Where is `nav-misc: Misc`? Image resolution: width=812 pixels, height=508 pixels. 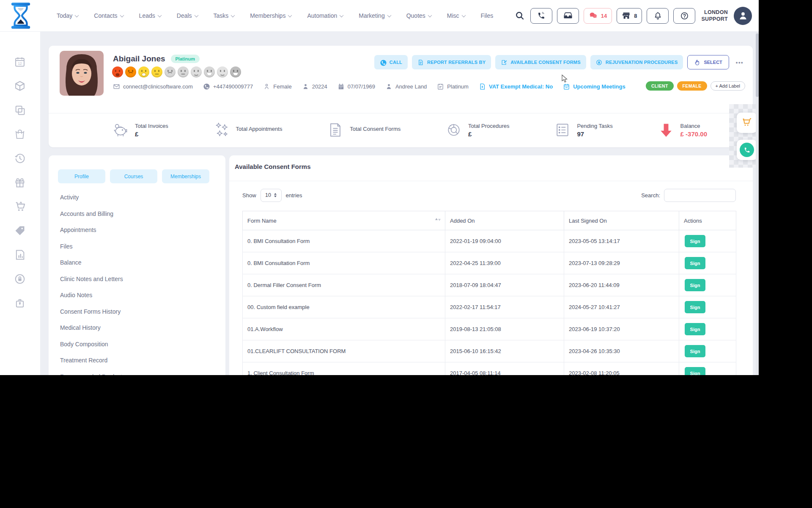
nav-misc: Misc is located at coordinates (456, 16).